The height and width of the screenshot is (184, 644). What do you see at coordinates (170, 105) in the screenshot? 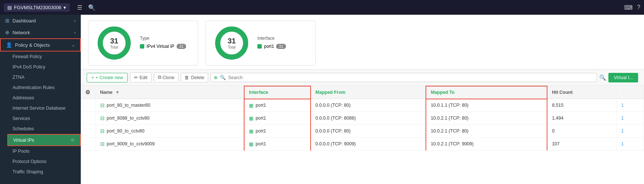
I see `row-name: ⊟ port_80_to_master80` at bounding box center [170, 105].